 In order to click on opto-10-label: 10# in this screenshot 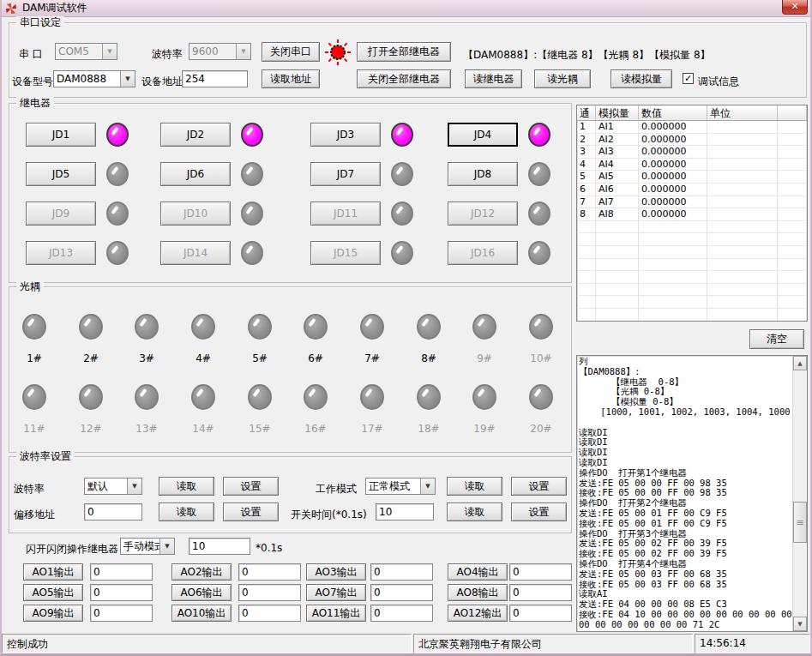, I will do `click(541, 358)`.